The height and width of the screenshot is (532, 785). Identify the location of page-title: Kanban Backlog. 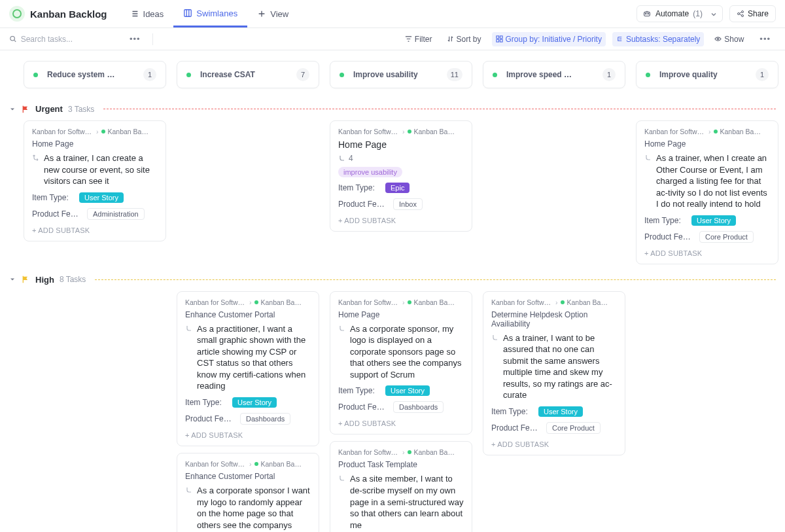
(69, 14).